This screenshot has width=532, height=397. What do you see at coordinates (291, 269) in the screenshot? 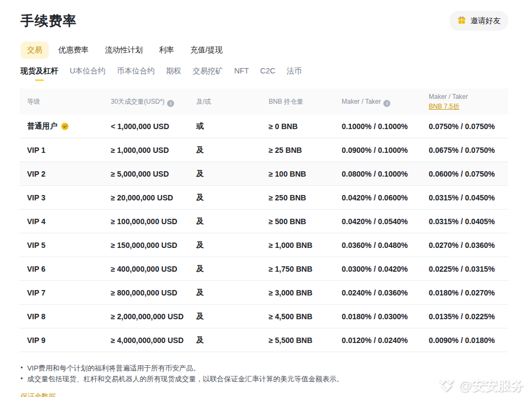
I see `bnb-balance-cell-text: ≥ 1,750 BNB` at bounding box center [291, 269].